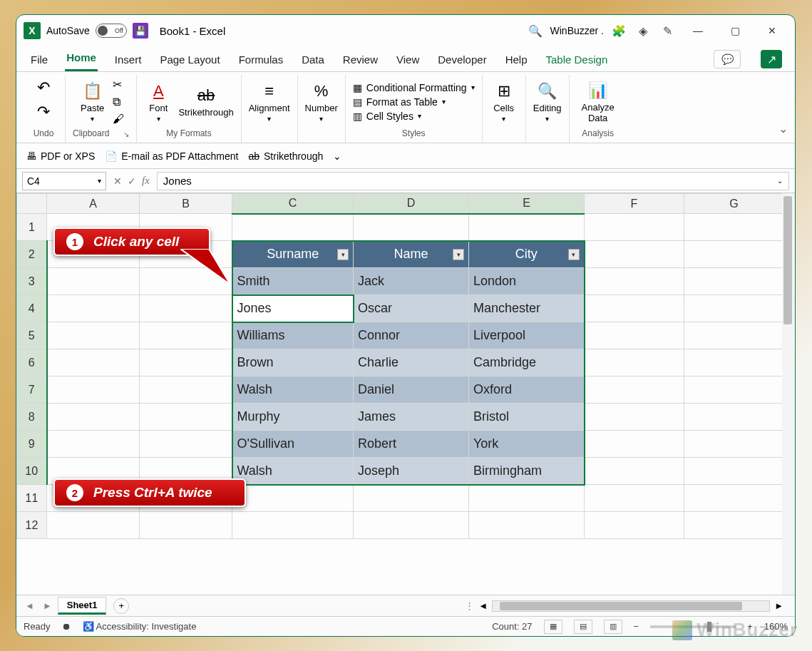 The height and width of the screenshot is (651, 812). Describe the element at coordinates (527, 471) in the screenshot. I see `cell: Birmingham` at that location.